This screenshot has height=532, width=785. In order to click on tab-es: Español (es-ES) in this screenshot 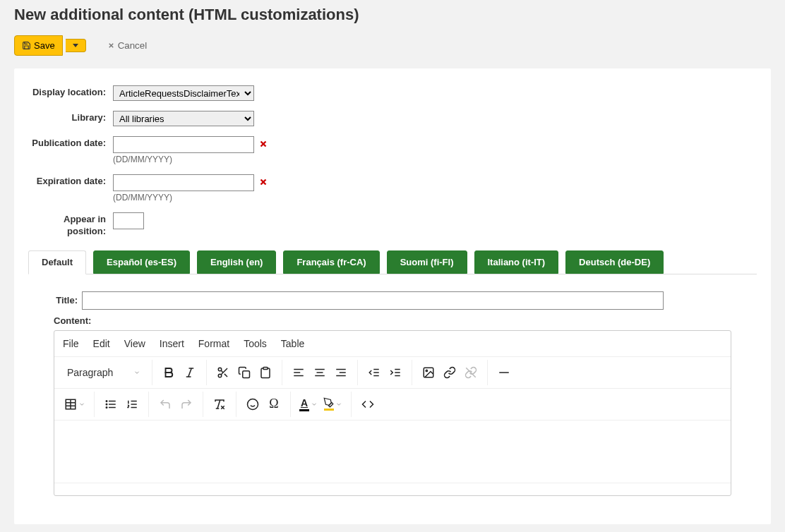, I will do `click(141, 262)`.